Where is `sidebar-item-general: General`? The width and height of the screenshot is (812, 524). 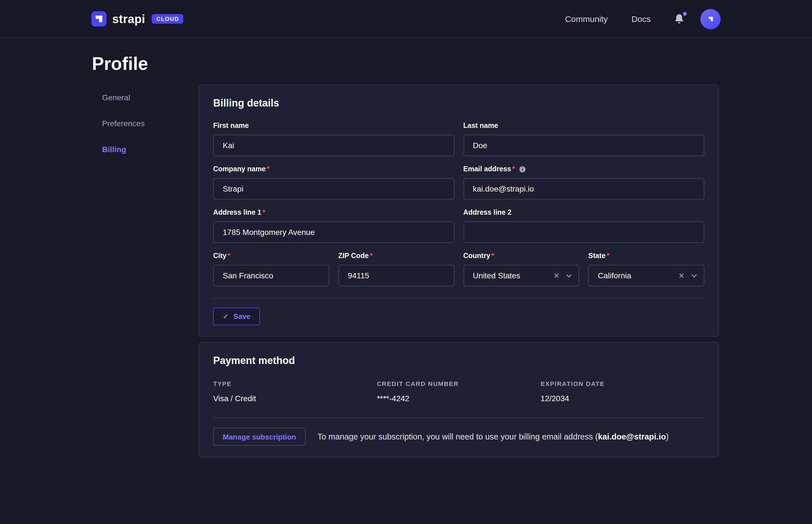 sidebar-item-general: General is located at coordinates (145, 97).